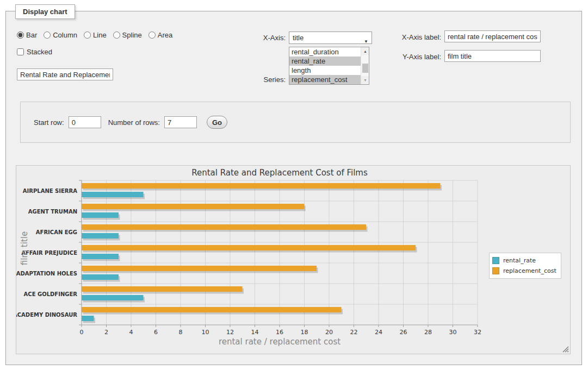  Describe the element at coordinates (493, 36) in the screenshot. I see `x-axis-label-input` at that location.